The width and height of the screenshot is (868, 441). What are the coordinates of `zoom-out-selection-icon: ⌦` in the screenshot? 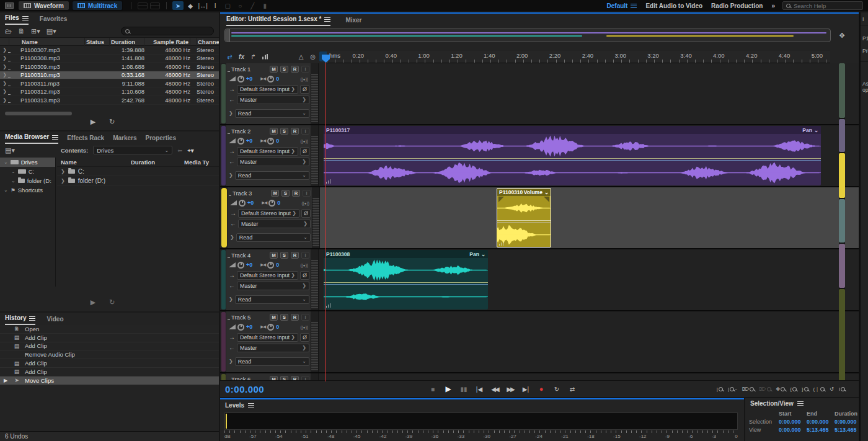 It's located at (765, 390).